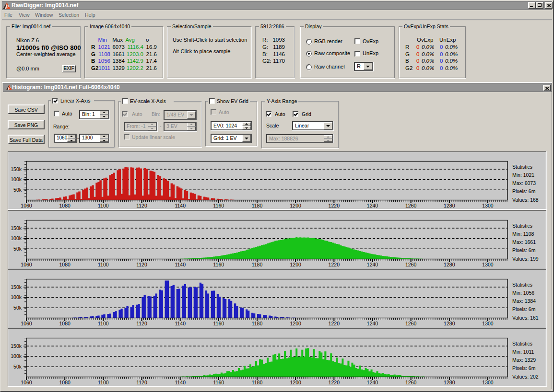  Describe the element at coordinates (523, 293) in the screenshot. I see `svg-text: Min: 1056` at that location.